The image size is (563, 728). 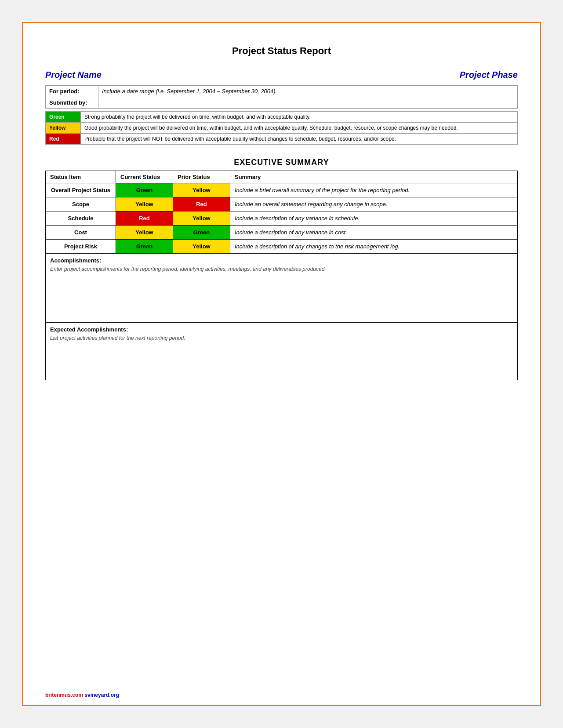 What do you see at coordinates (282, 190) in the screenshot?
I see `exec-table-row: Overall Project Status Green Yellow Incl…` at bounding box center [282, 190].